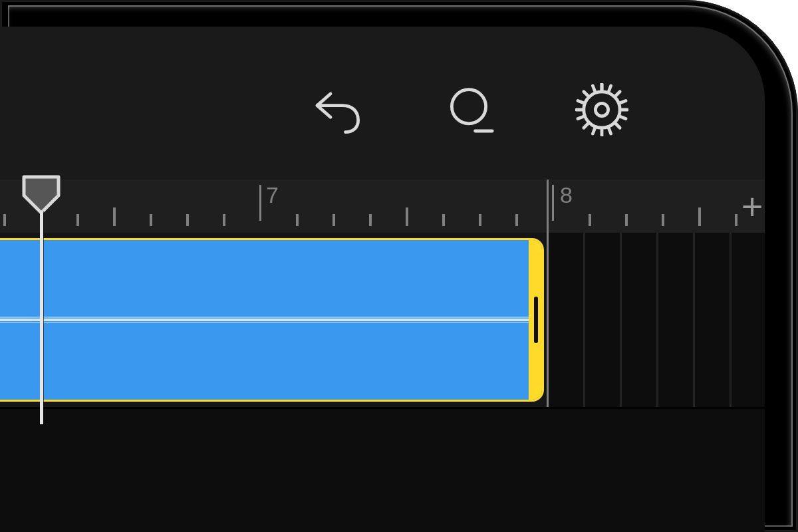  What do you see at coordinates (382, 206) in the screenshot?
I see `timeline-ruler: 78` at bounding box center [382, 206].